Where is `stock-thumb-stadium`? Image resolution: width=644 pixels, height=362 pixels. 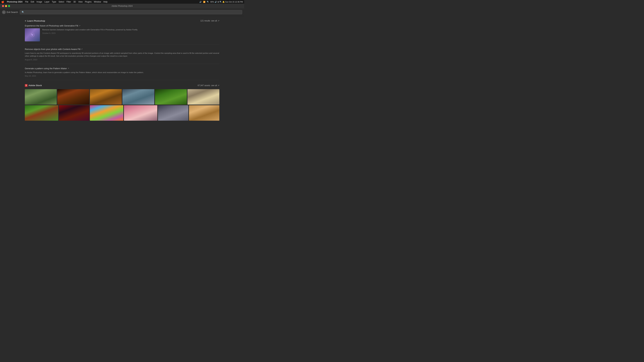 stock-thumb-stadium is located at coordinates (171, 97).